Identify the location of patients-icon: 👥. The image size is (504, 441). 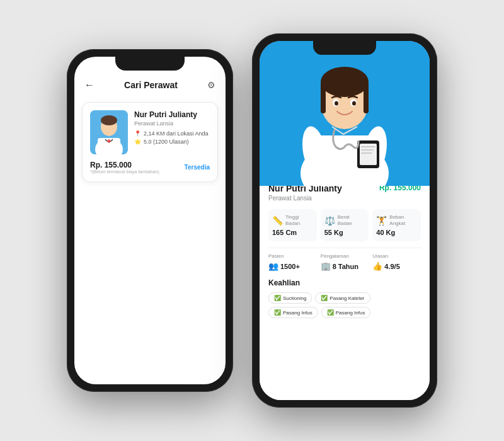
(273, 266).